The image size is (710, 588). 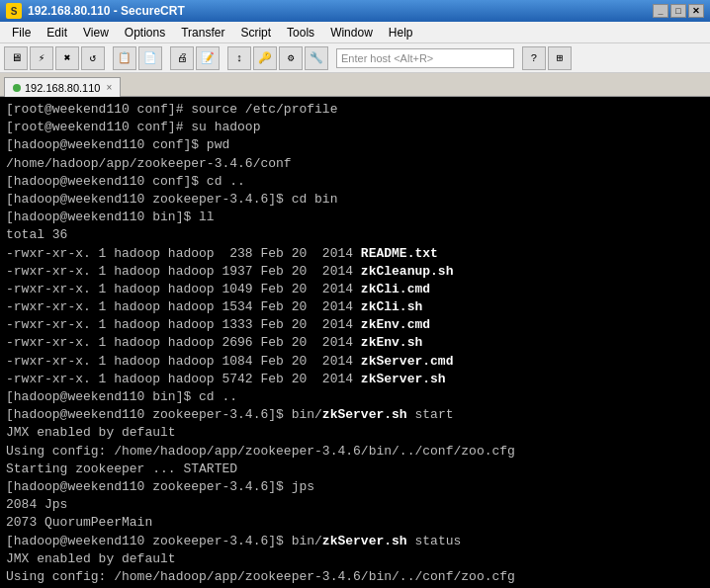 What do you see at coordinates (355, 164) in the screenshot?
I see `terminal-line: /home/hadoop/app/zookeeper-3.4.6/conf` at bounding box center [355, 164].